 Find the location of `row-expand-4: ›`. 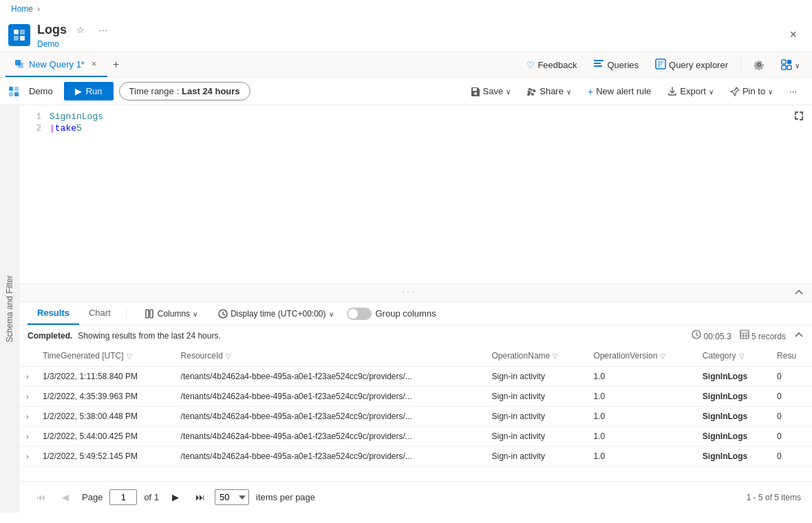

row-expand-4: › is located at coordinates (28, 457).